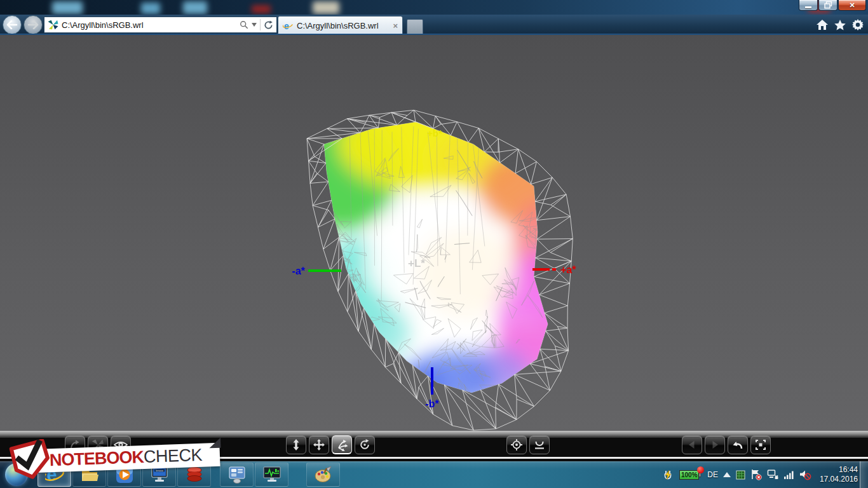  I want to click on paint-palette-icon, so click(323, 475).